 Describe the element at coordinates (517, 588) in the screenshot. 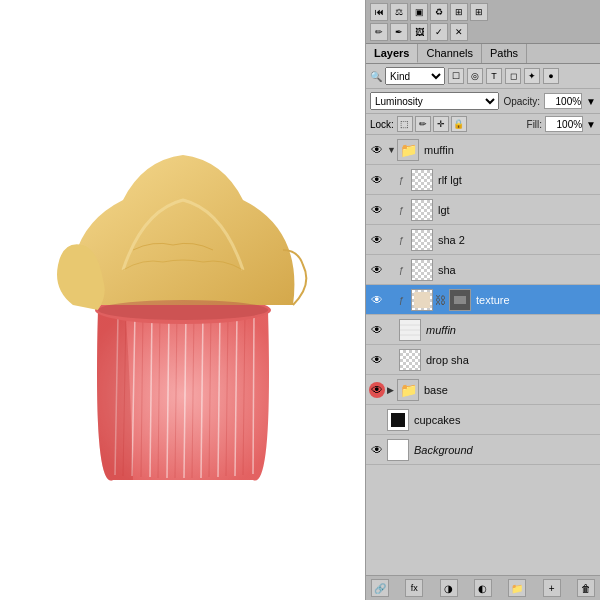

I see `folder-icon: 📁` at that location.